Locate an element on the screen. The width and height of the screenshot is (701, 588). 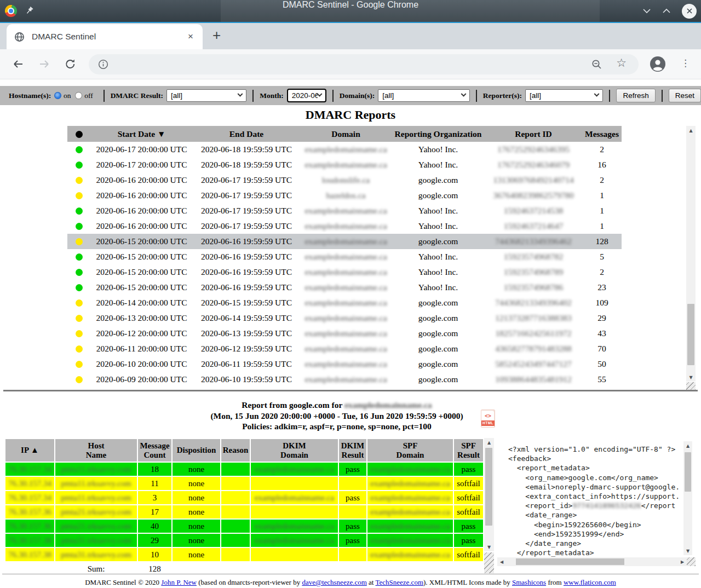
forward-icon is located at coordinates (44, 64).